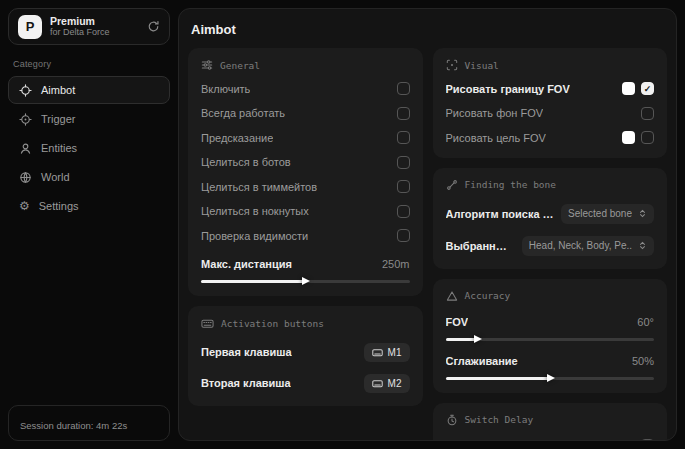 This screenshot has height=449, width=685. Describe the element at coordinates (648, 138) in the screenshot. I see `draw-fov-target-checkbox` at that location.